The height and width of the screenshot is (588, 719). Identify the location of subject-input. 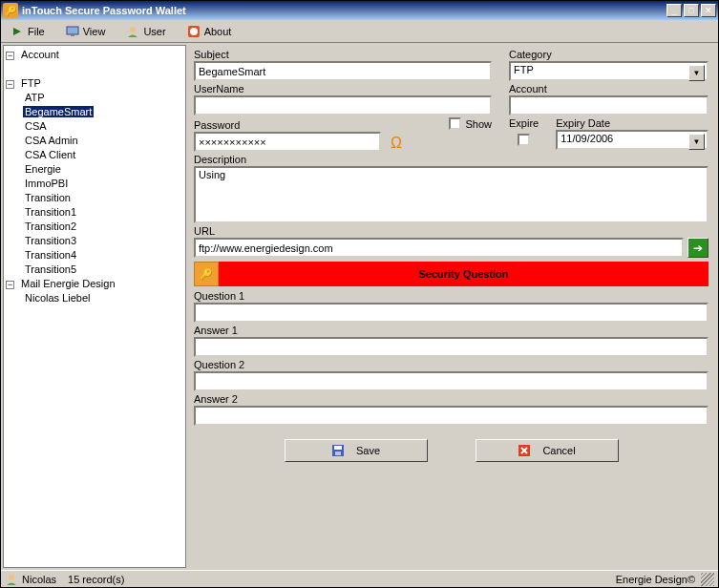
(343, 71).